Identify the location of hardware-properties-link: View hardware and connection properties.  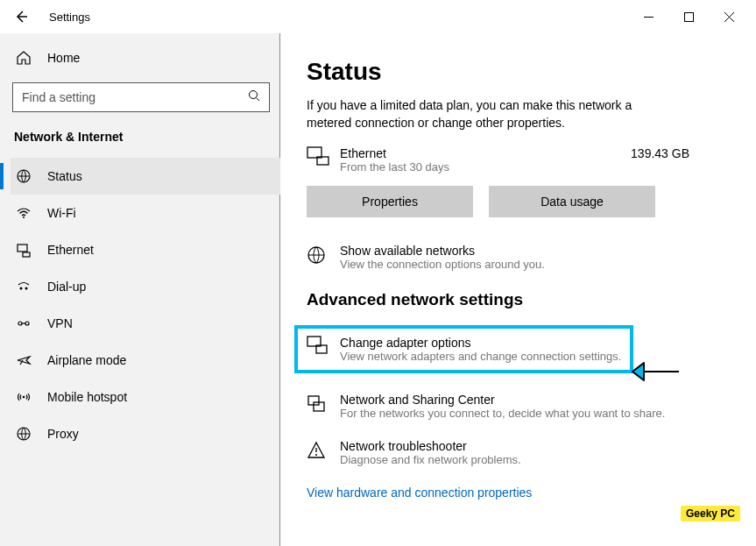
(524, 493).